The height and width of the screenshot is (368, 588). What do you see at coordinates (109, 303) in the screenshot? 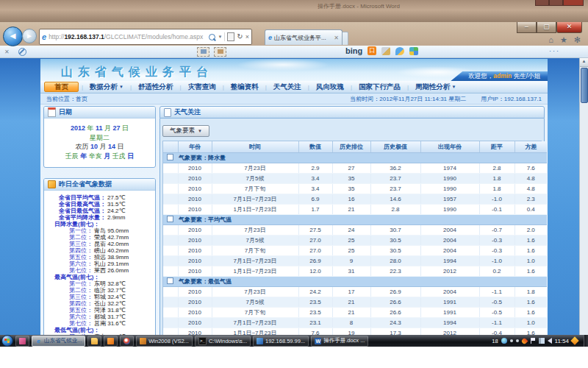
I see `rank-value: 苍山 32.2℃` at bounding box center [109, 303].